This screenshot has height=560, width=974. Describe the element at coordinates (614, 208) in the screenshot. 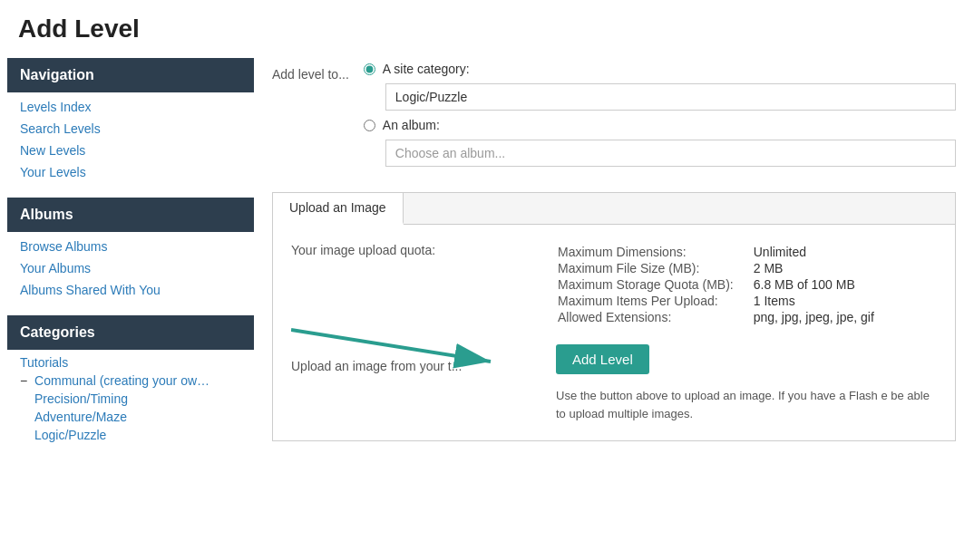

I see `tab-header: Upload an Image` at that location.